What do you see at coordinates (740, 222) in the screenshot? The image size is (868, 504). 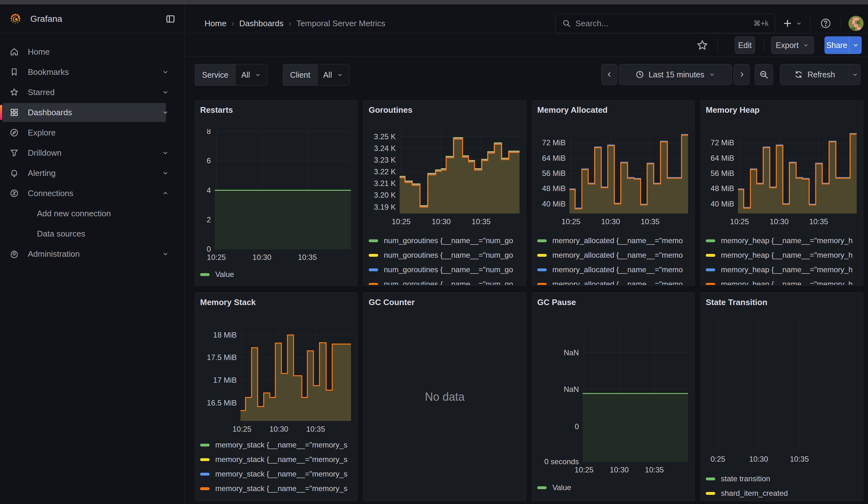 I see `svg-text: 10:25` at bounding box center [740, 222].